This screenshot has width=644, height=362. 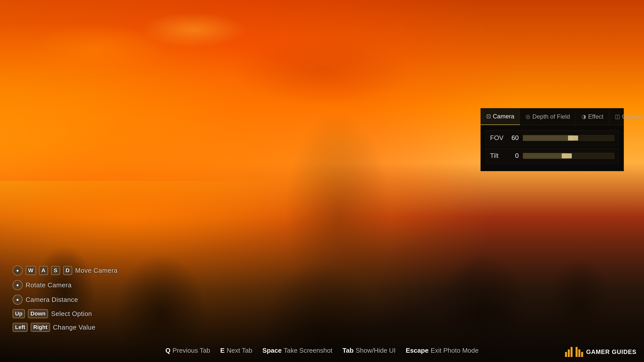 What do you see at coordinates (191, 350) in the screenshot?
I see `previous-tab-label: Previous Tab` at bounding box center [191, 350].